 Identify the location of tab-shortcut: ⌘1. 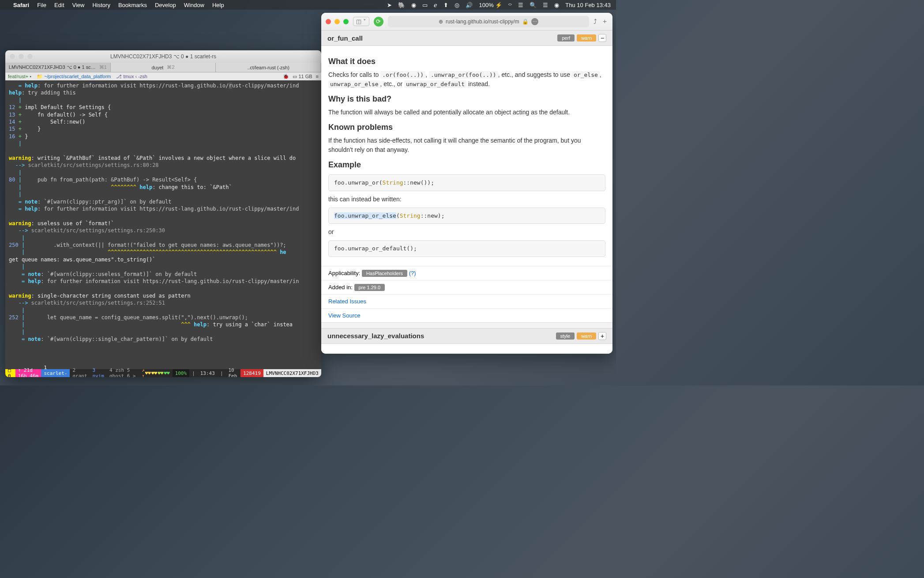
(103, 67).